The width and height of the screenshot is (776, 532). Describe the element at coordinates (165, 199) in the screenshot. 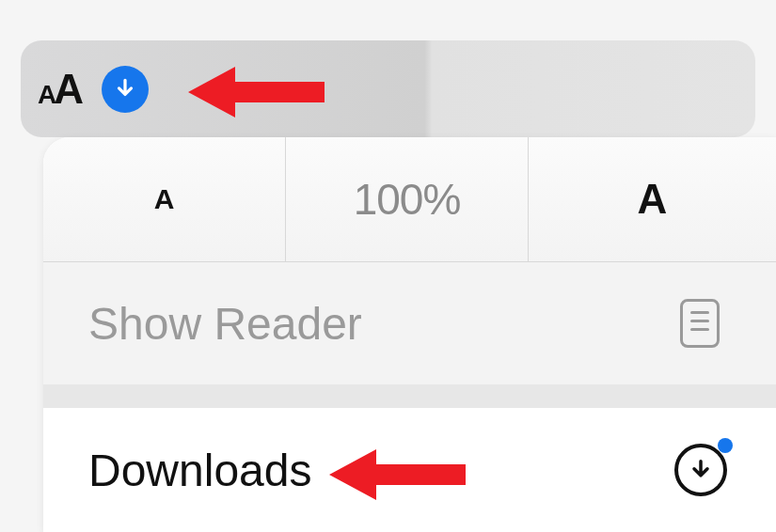

I see `zoom-out-button: A` at that location.